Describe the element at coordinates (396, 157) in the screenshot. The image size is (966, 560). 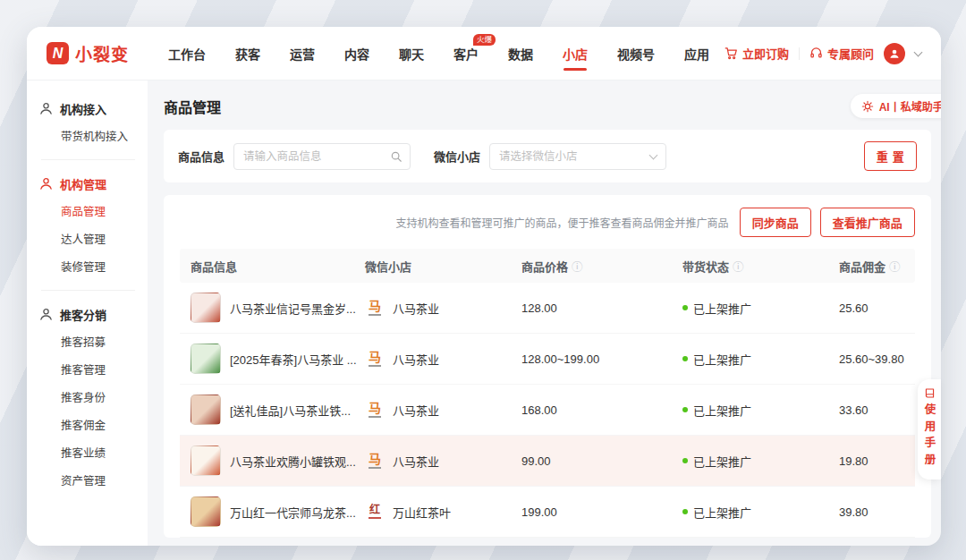
I see `search-icon` at that location.